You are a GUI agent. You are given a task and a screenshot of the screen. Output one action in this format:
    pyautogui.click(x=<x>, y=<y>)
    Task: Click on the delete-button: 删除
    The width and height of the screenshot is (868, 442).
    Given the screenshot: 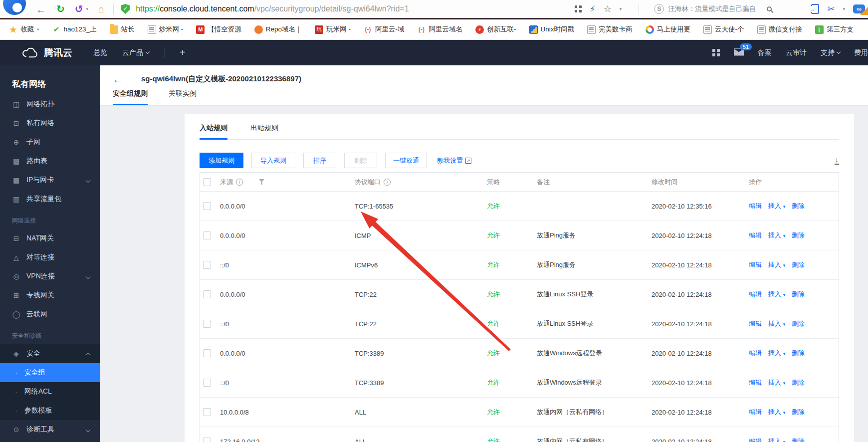 What is the action you would take?
    pyautogui.click(x=361, y=161)
    